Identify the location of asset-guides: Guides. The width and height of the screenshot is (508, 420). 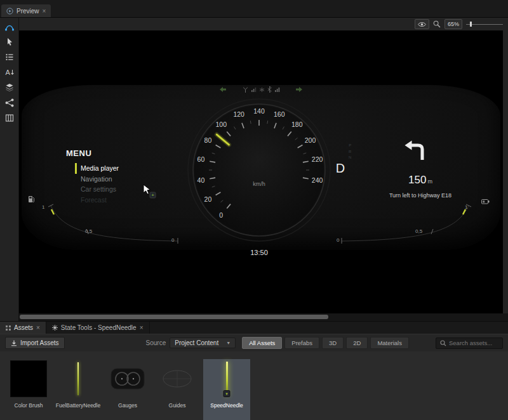
(177, 390).